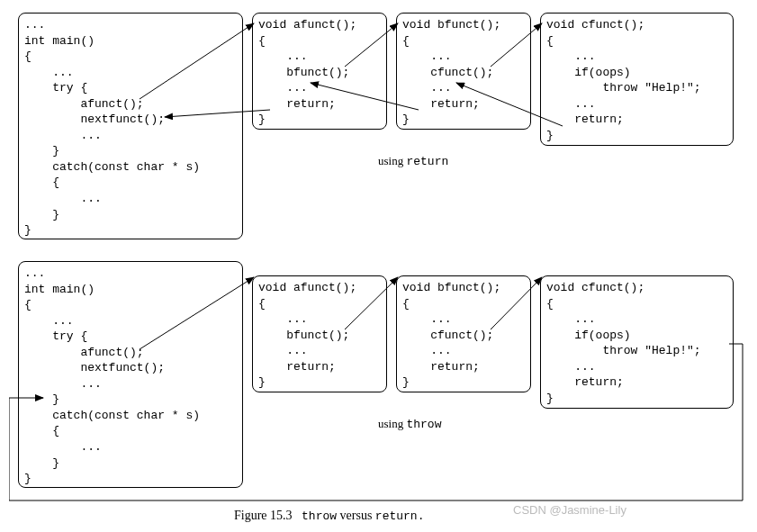  Describe the element at coordinates (637, 79) in the screenshot. I see `code-box-cfunct-1: void cfunct(); { ... if(oops) throw "Hel…` at that location.